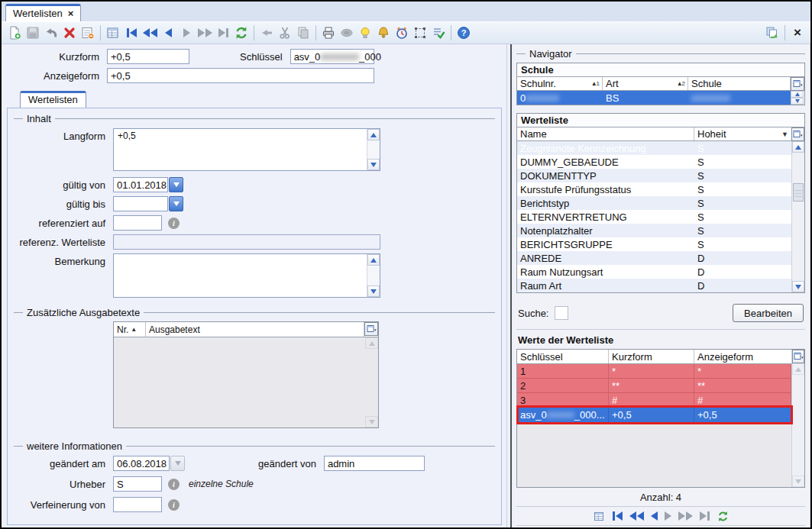  What do you see at coordinates (88, 33) in the screenshot?
I see `form-remove-button` at bounding box center [88, 33].